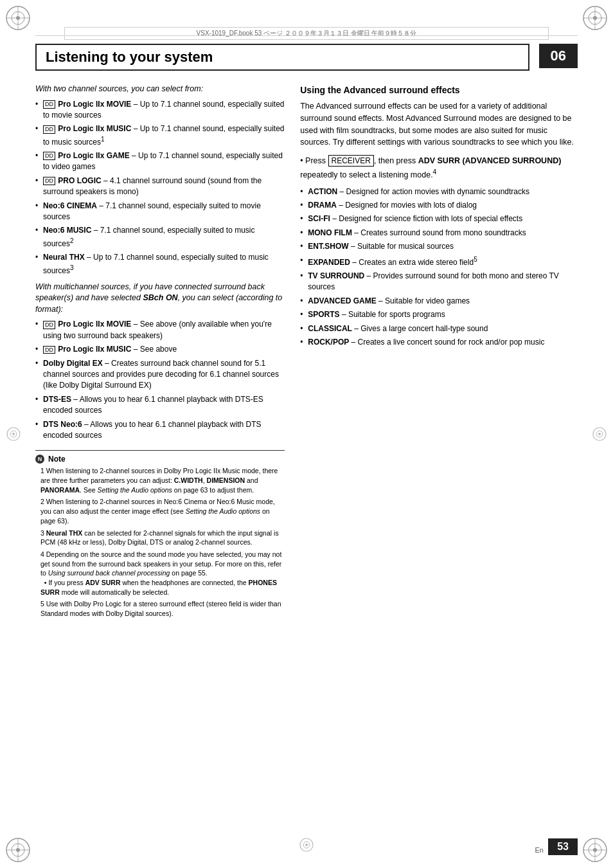 This screenshot has width=613, height=868. I want to click on list-item: SPORTS – Suitable for sports programs, so click(439, 315).